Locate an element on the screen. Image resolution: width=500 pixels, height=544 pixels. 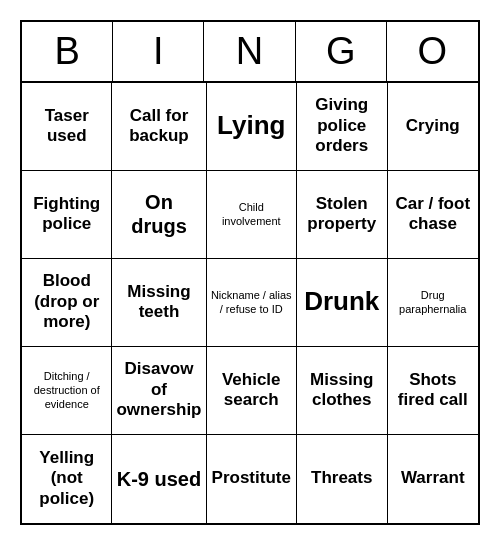
bingo-header: BINGO is located at coordinates (250, 52).